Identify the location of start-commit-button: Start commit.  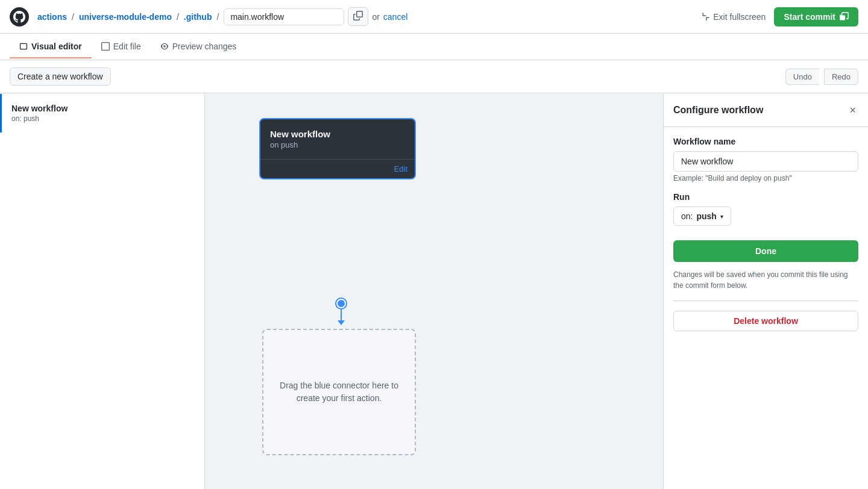
(816, 17).